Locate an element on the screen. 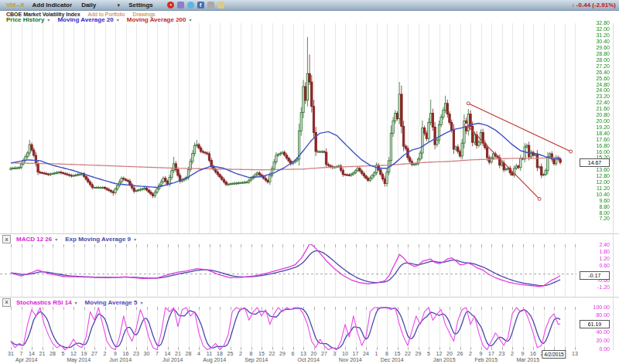  date-axis-month-label: Dec 2014 is located at coordinates (392, 360).